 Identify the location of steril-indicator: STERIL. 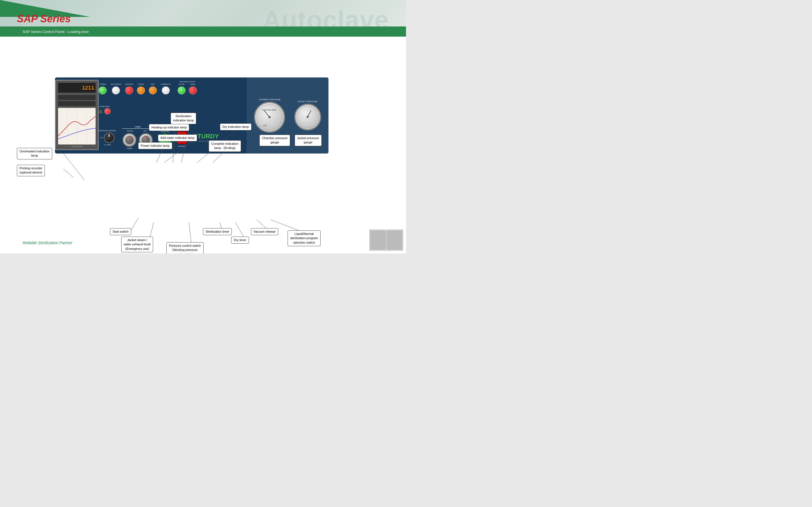
(141, 89).